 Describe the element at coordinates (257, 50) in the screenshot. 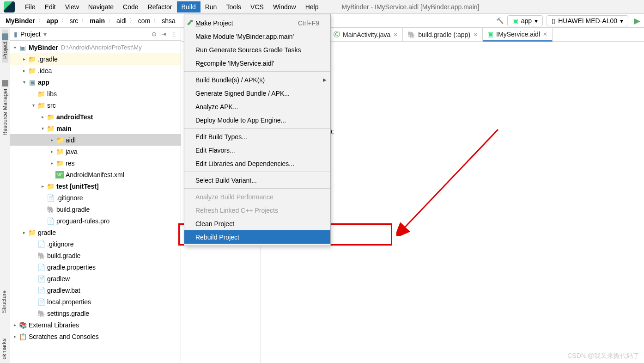

I see `menu-run-generate: Run Generate Sources Gradle Tasks` at that location.